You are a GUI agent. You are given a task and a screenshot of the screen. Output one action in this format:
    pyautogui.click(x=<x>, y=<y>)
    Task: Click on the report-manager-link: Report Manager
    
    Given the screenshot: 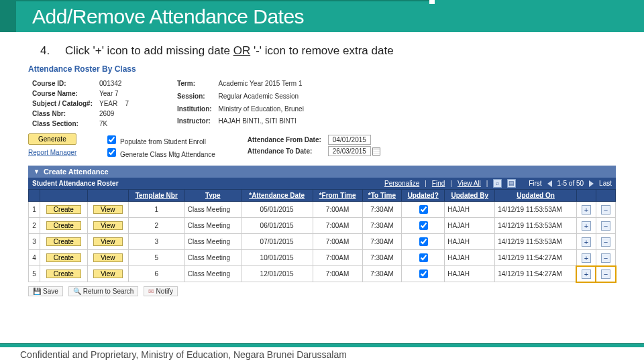 What is the action you would take?
    pyautogui.click(x=52, y=153)
    